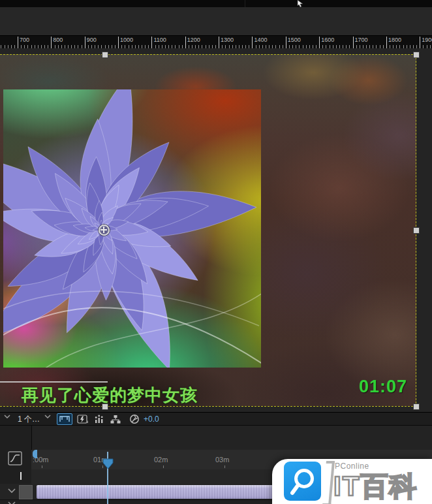 The width and height of the screenshot is (432, 504). Describe the element at coordinates (159, 40) in the screenshot. I see `ruler-label: 1100` at that location.